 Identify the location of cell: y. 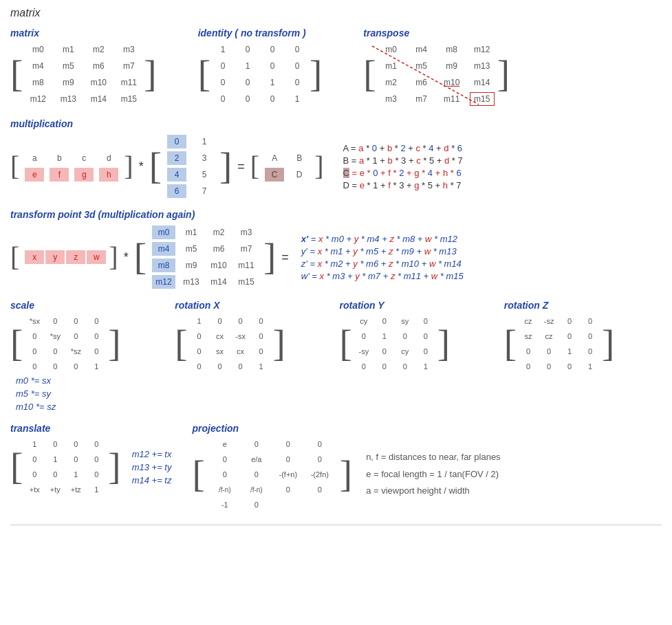
(55, 257).